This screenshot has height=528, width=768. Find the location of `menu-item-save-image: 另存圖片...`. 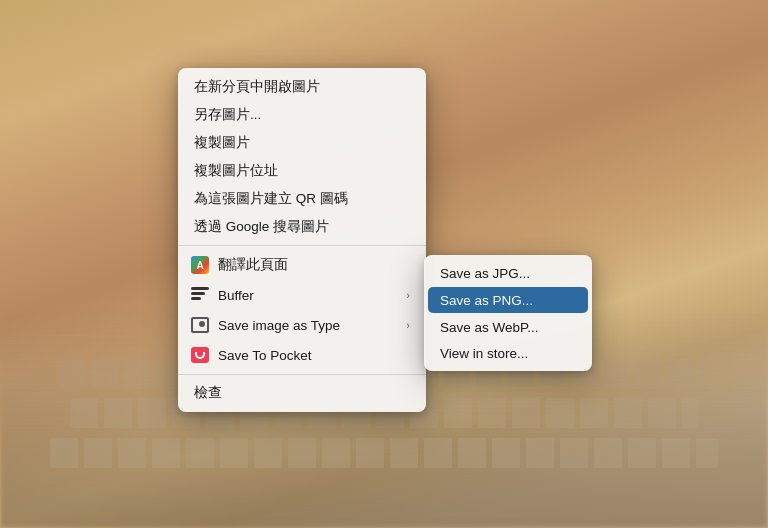

menu-item-save-image: 另存圖片... is located at coordinates (302, 115).